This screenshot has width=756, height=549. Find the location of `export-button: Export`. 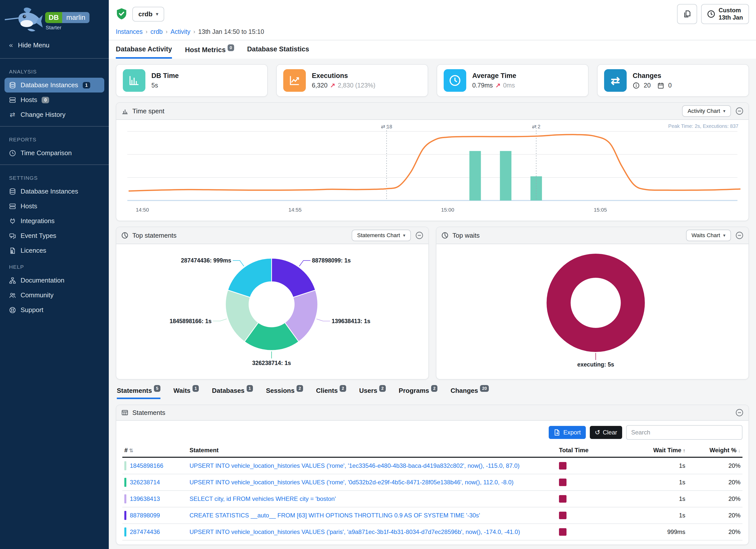

export-button: Export is located at coordinates (567, 433).